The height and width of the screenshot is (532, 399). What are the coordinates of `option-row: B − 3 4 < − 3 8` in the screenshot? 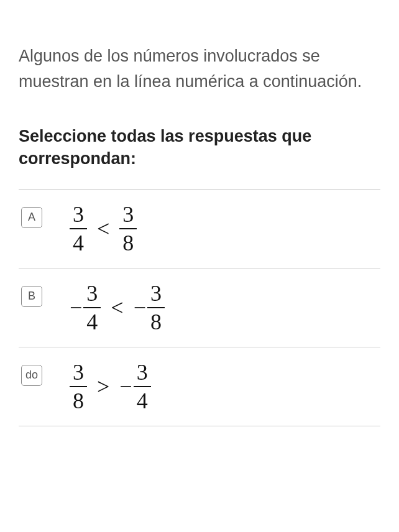 It's located at (200, 308).